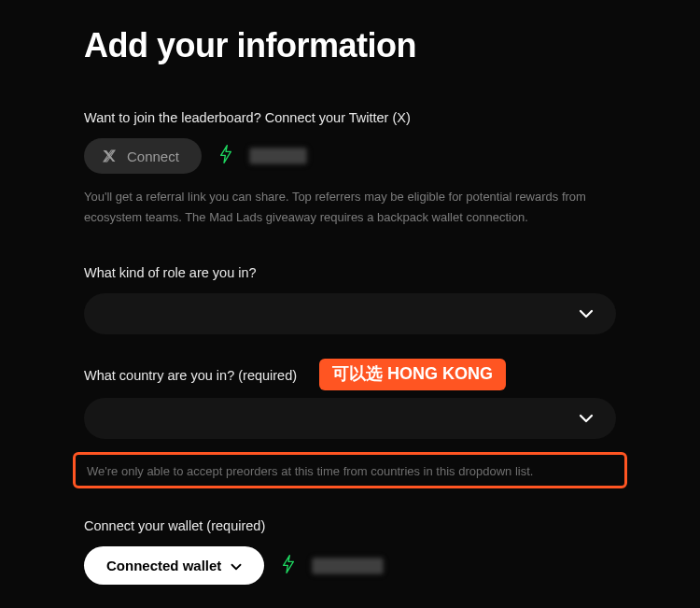 The width and height of the screenshot is (700, 608). I want to click on twitter-section: Want to join the leaderboard? Connect yo…, so click(350, 169).